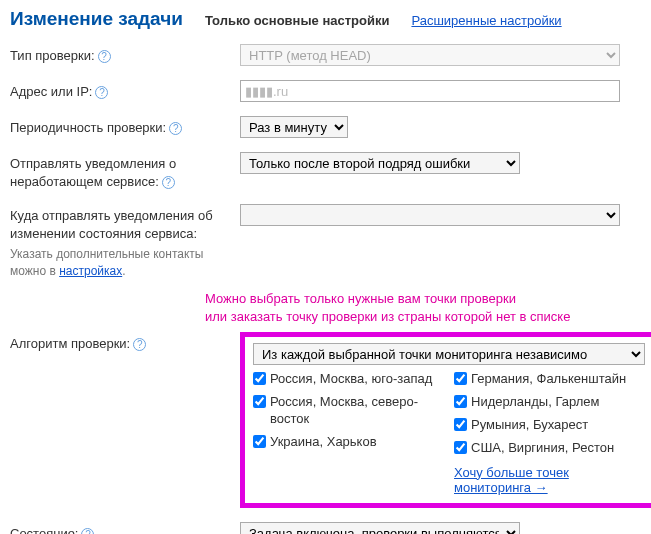  Describe the element at coordinates (125, 342) in the screenshot. I see `label-algorithm: Алгоритм проверки:?` at that location.